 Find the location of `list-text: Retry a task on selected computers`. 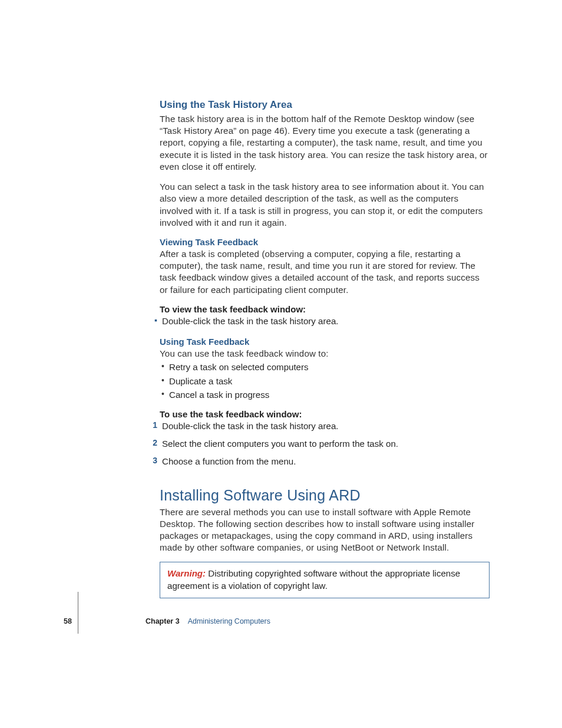

list-text: Retry a task on selected computers is located at coordinates (239, 367).